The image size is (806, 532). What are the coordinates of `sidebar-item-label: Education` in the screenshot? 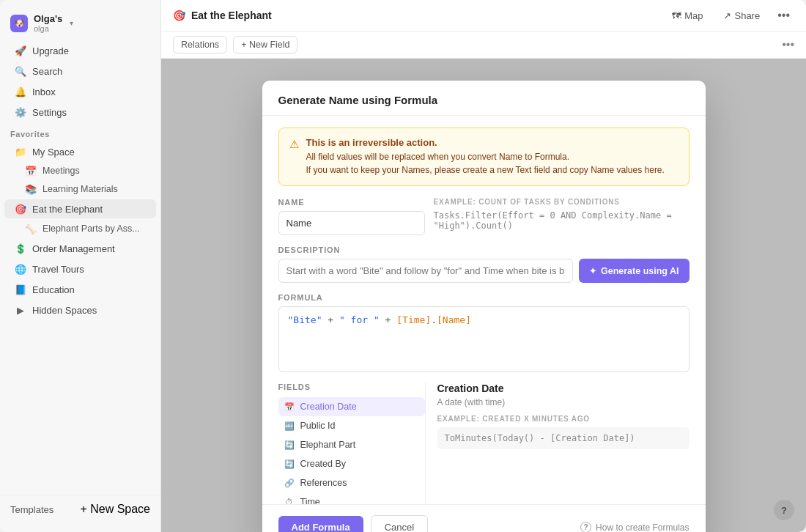 It's located at (53, 290).